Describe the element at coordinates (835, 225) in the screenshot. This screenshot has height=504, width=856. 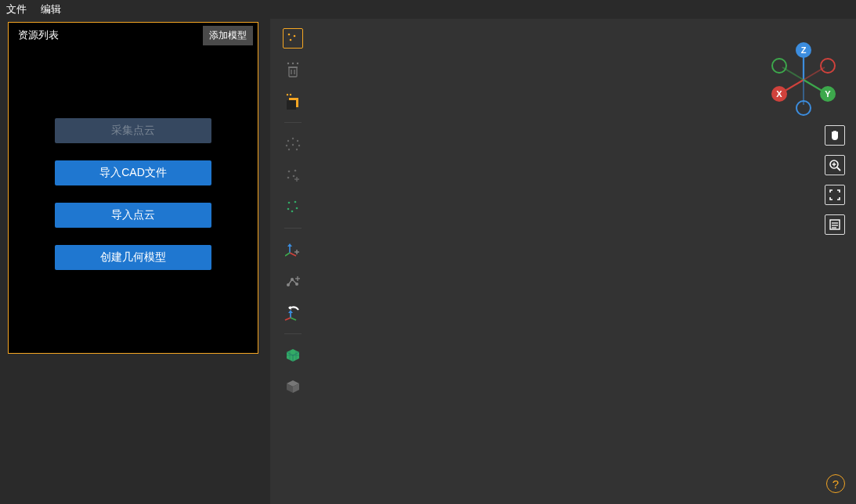
I see `list-icon` at that location.